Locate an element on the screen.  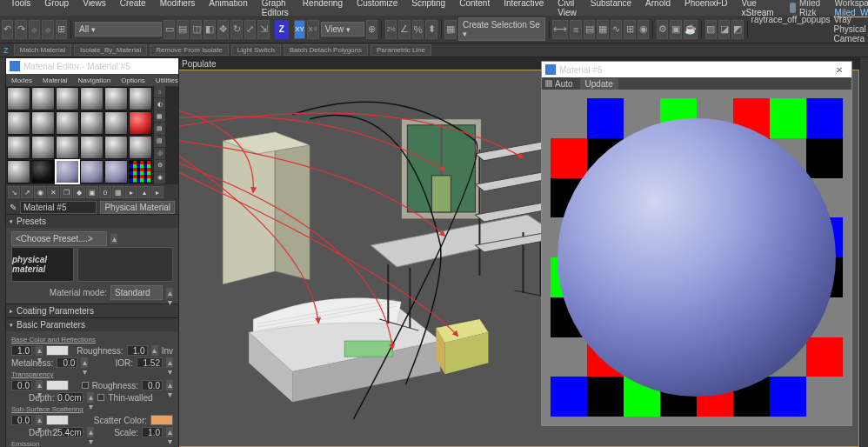
menu-arnold: Arnold is located at coordinates (658, 10).